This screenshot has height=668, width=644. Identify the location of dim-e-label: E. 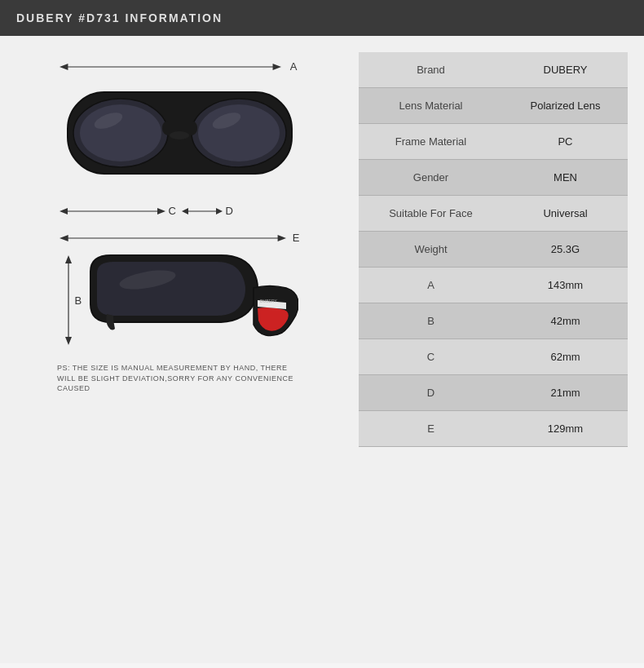
(297, 238).